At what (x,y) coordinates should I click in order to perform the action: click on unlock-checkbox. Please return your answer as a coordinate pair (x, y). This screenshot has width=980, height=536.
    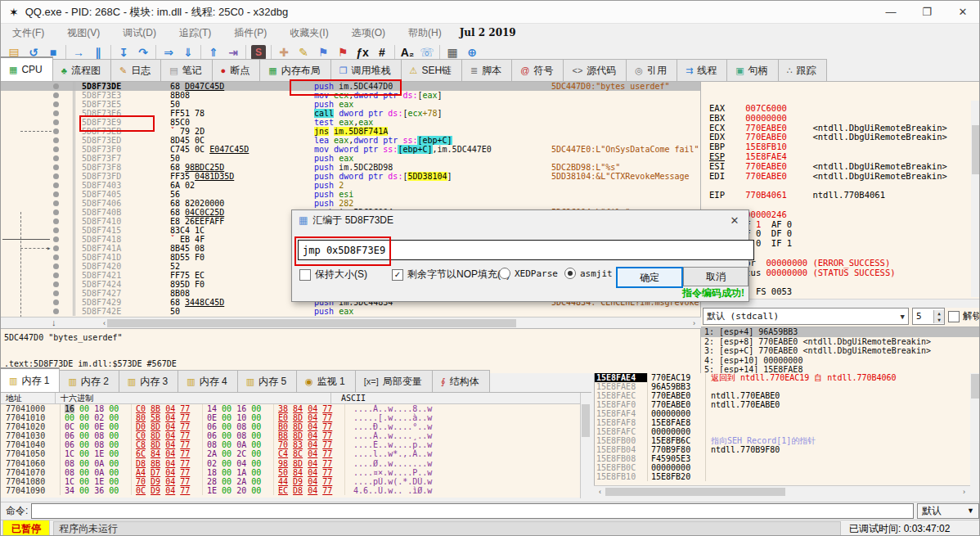
    Looking at the image, I should click on (954, 317).